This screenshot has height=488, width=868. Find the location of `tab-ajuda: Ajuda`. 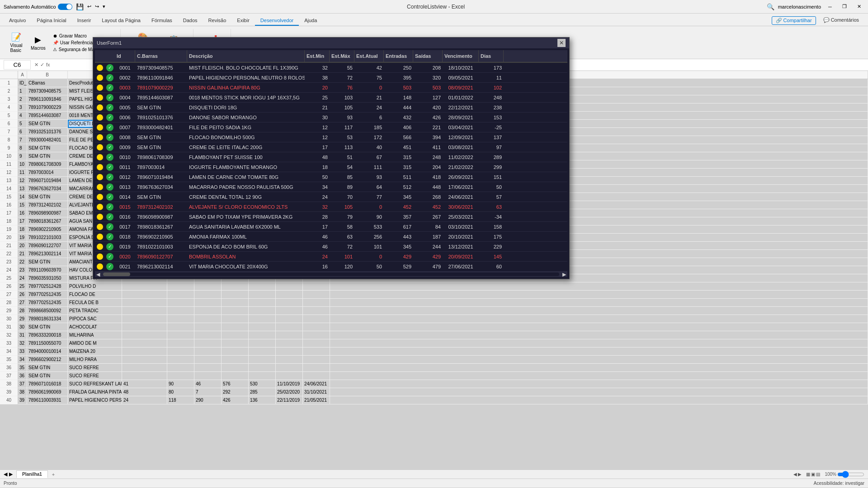

tab-ajuda: Ajuda is located at coordinates (311, 21).